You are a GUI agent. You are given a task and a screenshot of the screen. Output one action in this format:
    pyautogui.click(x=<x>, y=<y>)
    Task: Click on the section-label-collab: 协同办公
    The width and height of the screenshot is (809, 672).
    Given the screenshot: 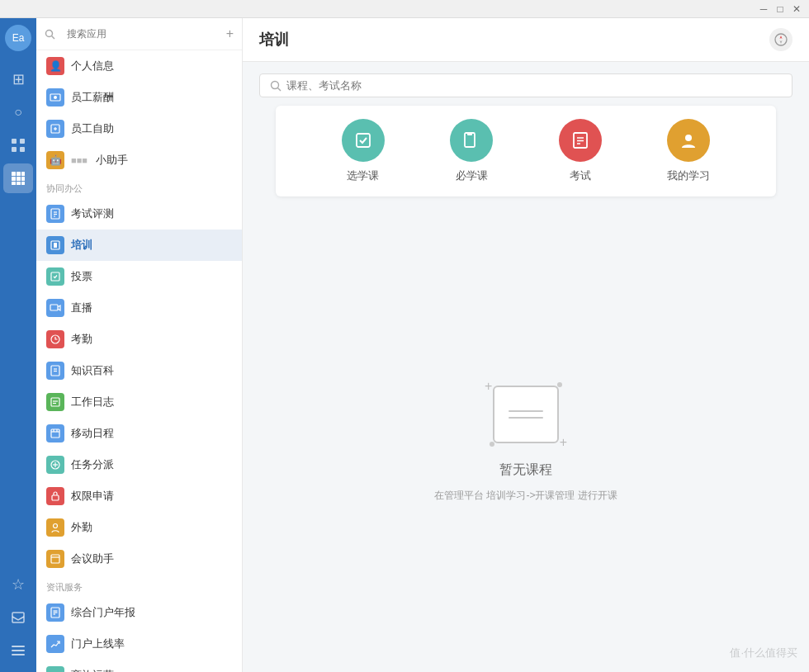 What is the action you would take?
    pyautogui.click(x=139, y=187)
    